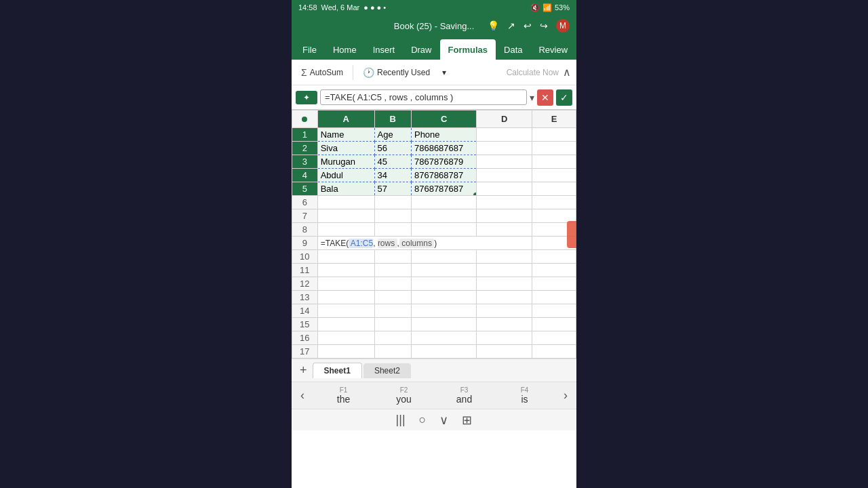  Describe the element at coordinates (533, 73) in the screenshot. I see `calculate-now-button: Calculate Now` at that location.